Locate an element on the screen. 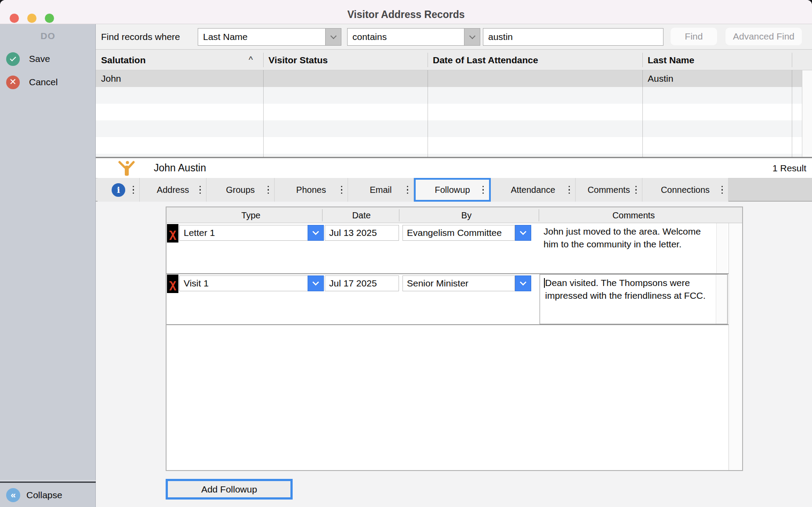  field-select-value: Last Name is located at coordinates (262, 37).